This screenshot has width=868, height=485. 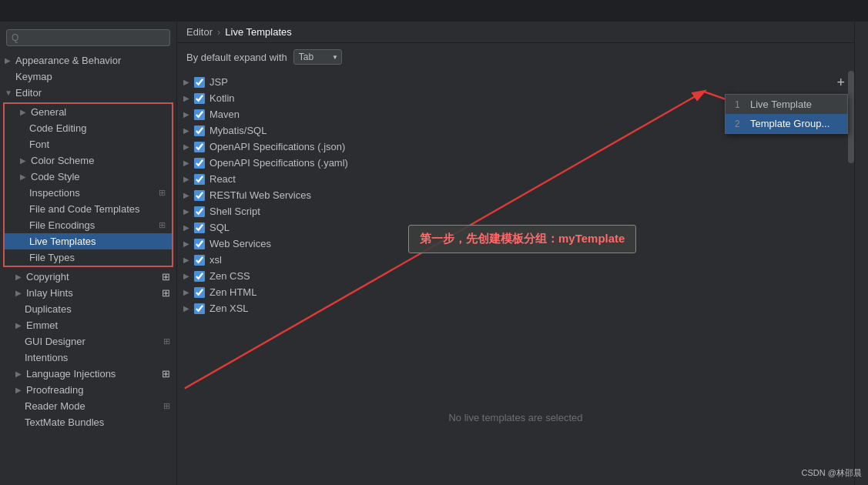 I want to click on template-name: RESTful Web Services, so click(x=260, y=196).